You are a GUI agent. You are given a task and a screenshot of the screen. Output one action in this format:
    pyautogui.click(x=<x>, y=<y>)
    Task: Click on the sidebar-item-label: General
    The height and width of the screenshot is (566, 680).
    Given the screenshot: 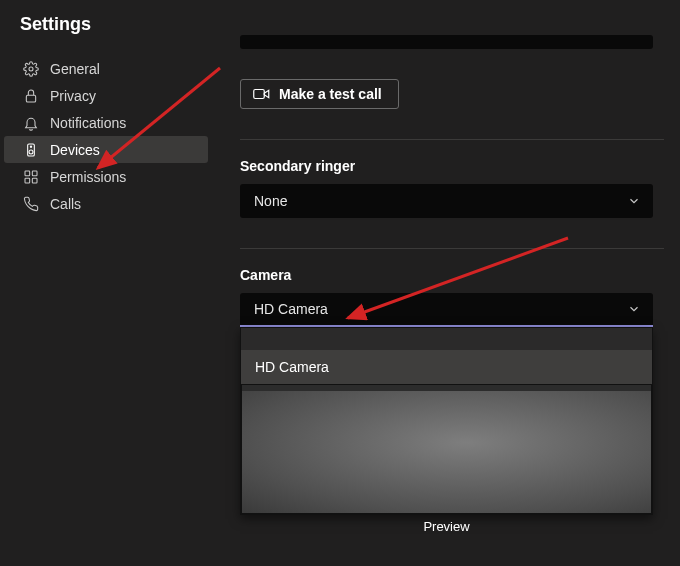 What is the action you would take?
    pyautogui.click(x=75, y=69)
    